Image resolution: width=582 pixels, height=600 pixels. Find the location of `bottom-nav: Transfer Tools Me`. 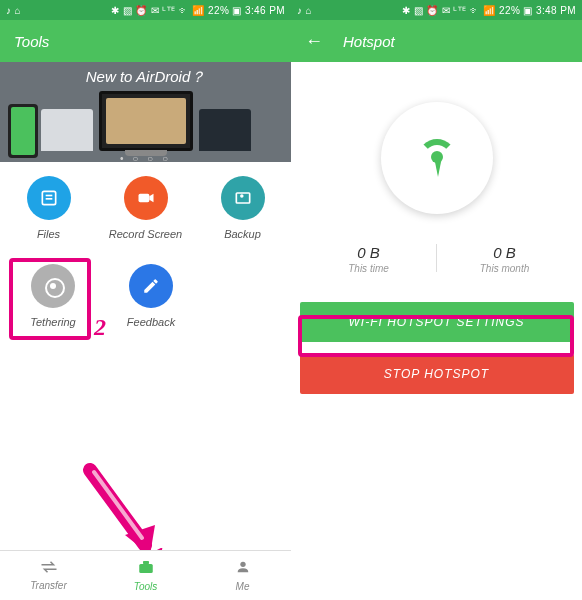

bottom-nav: Transfer Tools Me is located at coordinates (146, 575).